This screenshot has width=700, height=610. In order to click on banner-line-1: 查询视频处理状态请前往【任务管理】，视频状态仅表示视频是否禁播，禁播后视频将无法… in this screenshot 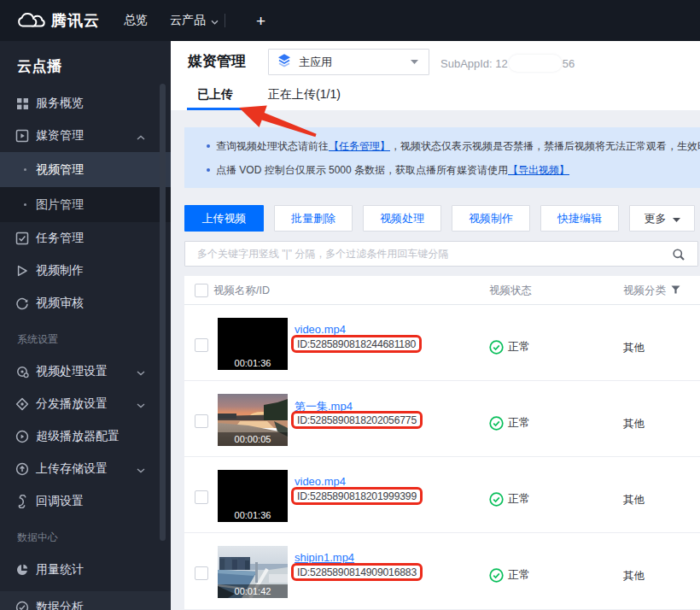, I will do `click(458, 146)`.